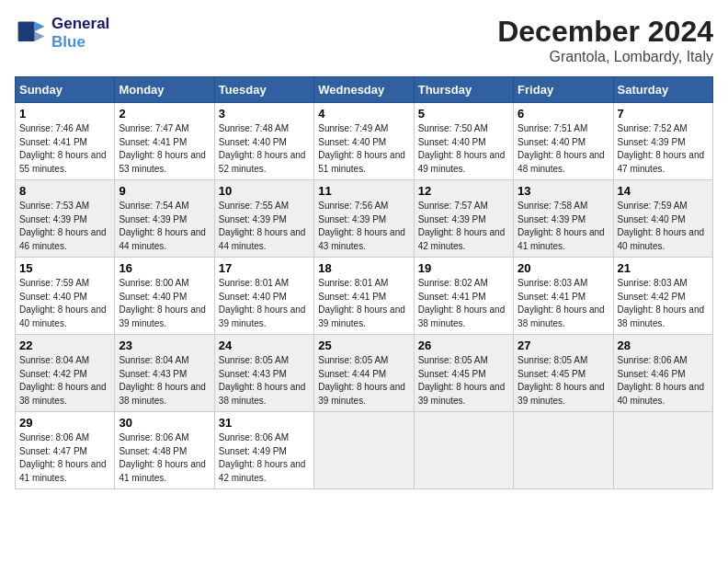 The height and width of the screenshot is (563, 728). Describe the element at coordinates (164, 149) in the screenshot. I see `day-info: Sunrise: 7:47 AMSunset: 4:41 PMDaylight:…` at that location.